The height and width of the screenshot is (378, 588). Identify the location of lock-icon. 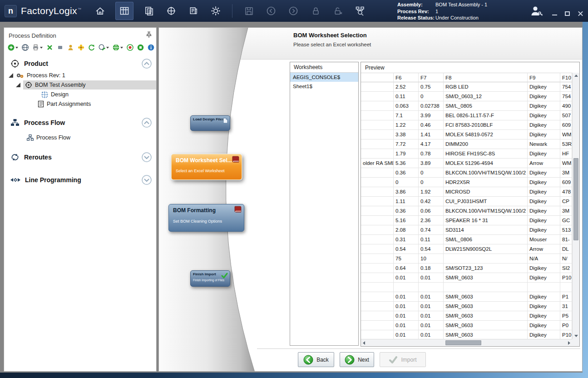
(316, 11).